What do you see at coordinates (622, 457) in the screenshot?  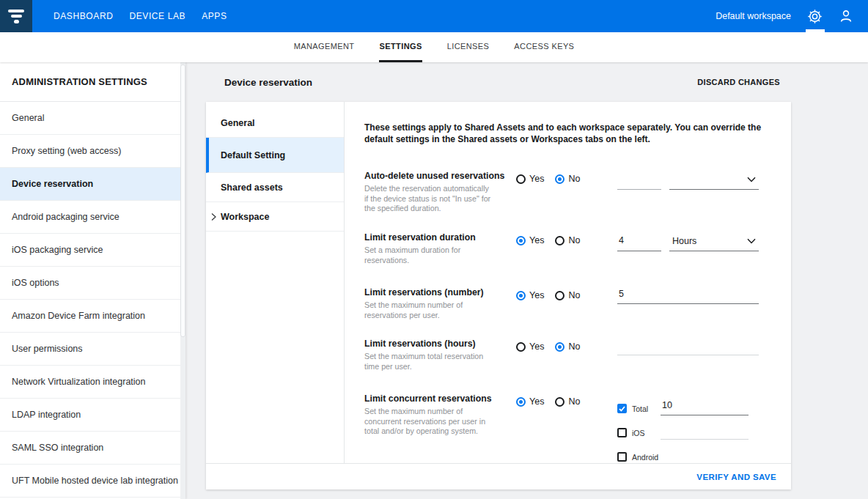 I see `android-checkbox` at bounding box center [622, 457].